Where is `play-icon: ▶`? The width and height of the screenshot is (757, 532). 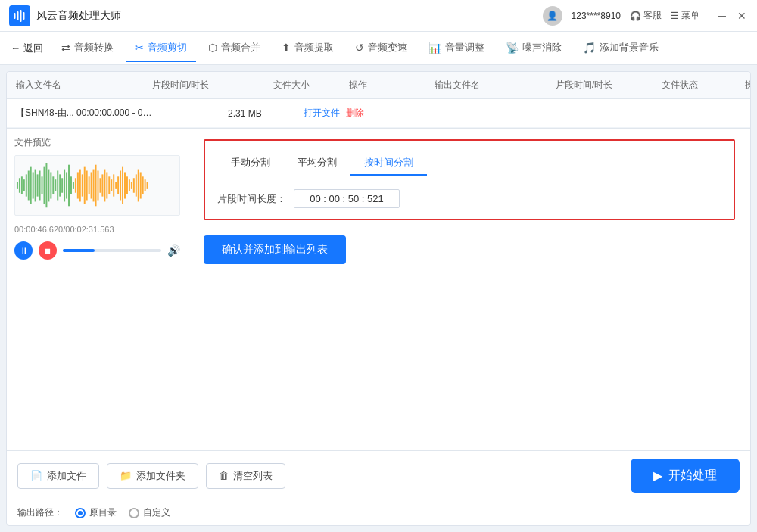 play-icon: ▶ is located at coordinates (658, 475).